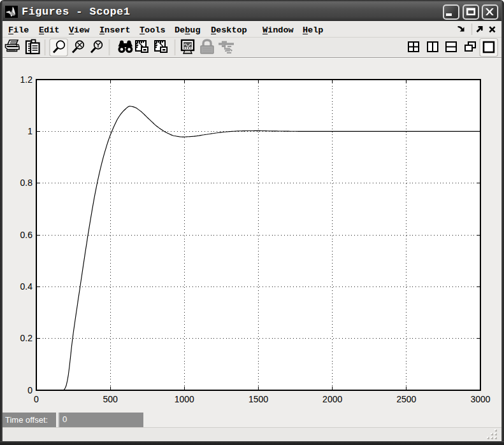 Image resolution: width=504 pixels, height=445 pixels. I want to click on svg-text: 0.4, so click(27, 286).